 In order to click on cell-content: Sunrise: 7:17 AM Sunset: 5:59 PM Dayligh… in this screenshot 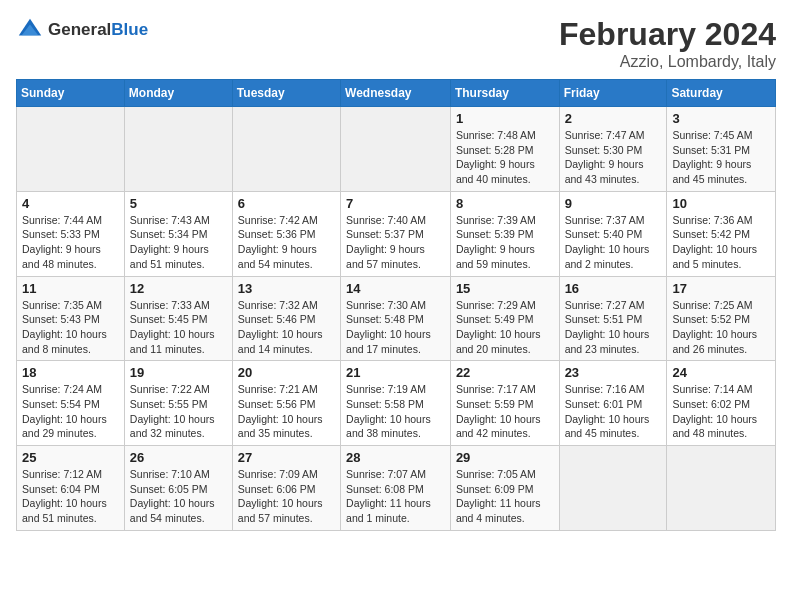, I will do `click(505, 412)`.